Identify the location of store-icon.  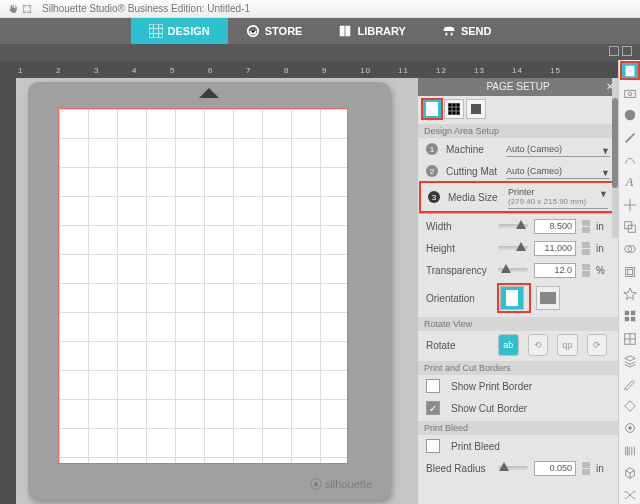
(253, 31).